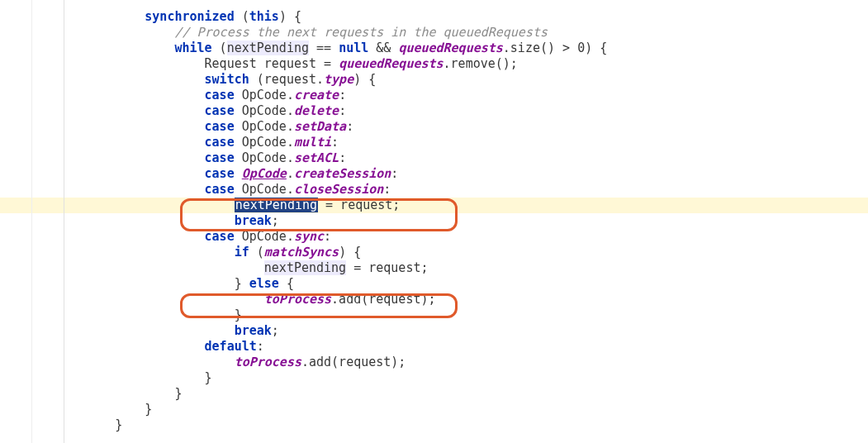 The width and height of the screenshot is (868, 443). What do you see at coordinates (231, 346) in the screenshot?
I see `code-token: default` at bounding box center [231, 346].